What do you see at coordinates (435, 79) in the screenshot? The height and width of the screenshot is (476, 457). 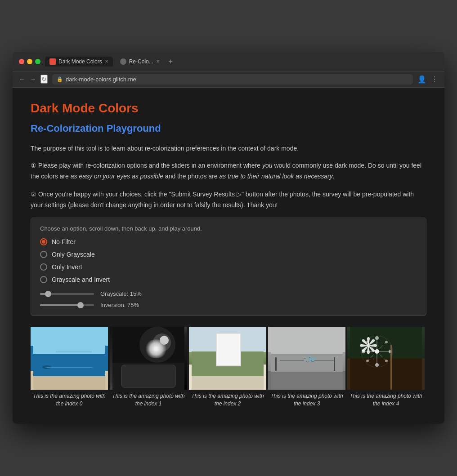 I see `menu-icon: ⋮` at bounding box center [435, 79].